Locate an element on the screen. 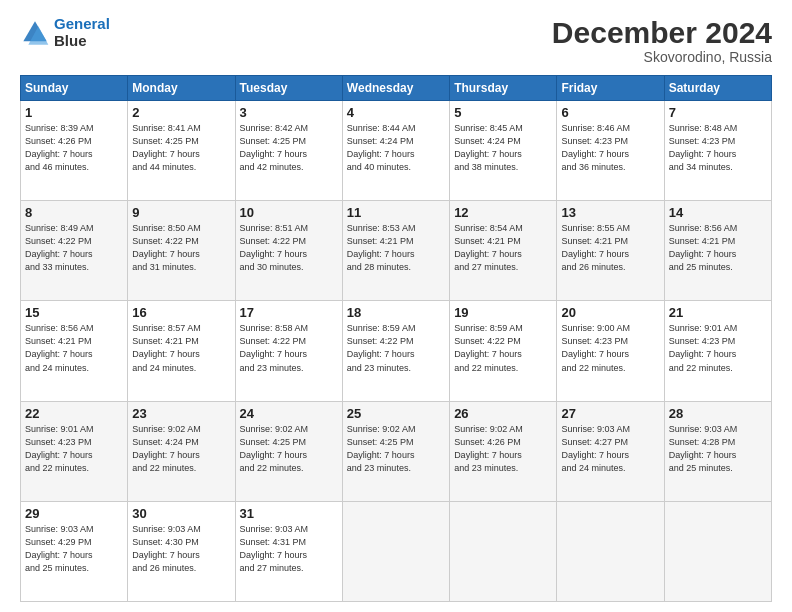  calendar-cell: 7Sunrise: 8:48 AM Sunset: 4:23 PM Daylig… is located at coordinates (718, 151).